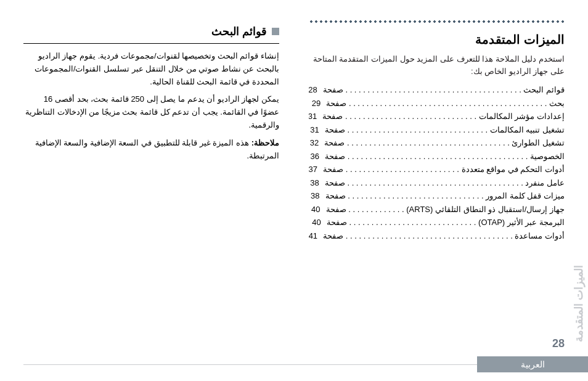 The image size is (588, 381). What do you see at coordinates (436, 223) in the screenshot?
I see `toc-row: البرمجة عبر الأثير (OTAP) . . . . . . . …` at bounding box center [436, 223].